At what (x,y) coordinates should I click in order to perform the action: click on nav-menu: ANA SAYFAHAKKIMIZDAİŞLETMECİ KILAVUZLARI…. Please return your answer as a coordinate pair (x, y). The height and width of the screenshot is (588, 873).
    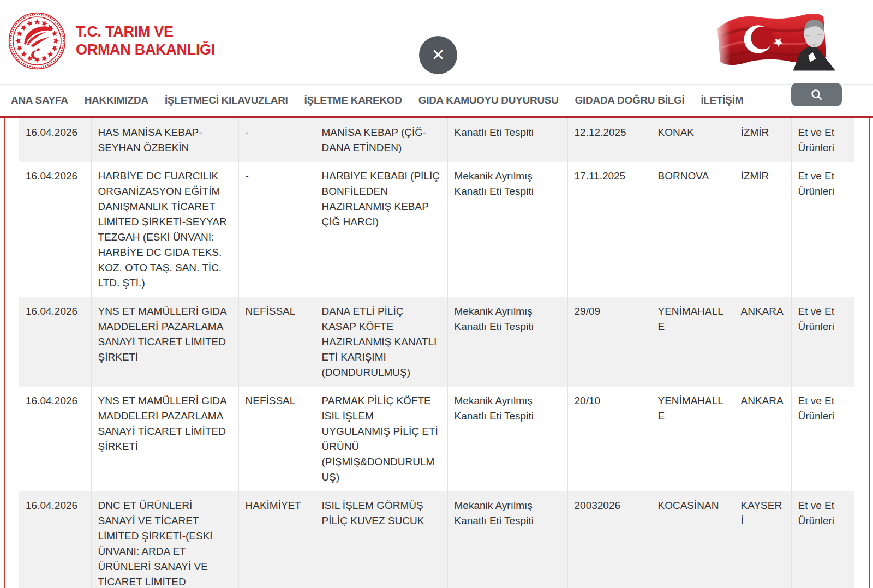
    Looking at the image, I should click on (377, 100).